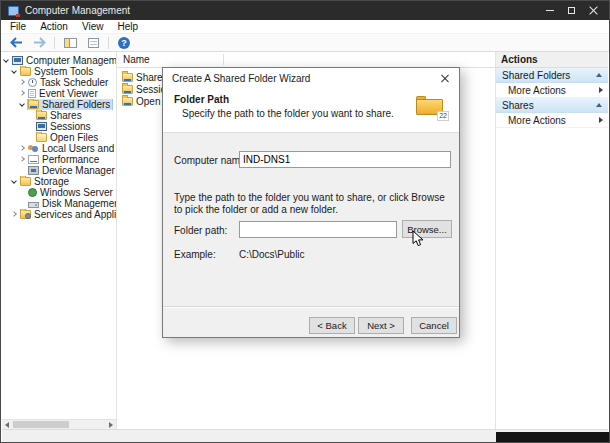 This screenshot has width=610, height=443. I want to click on actions-section-shares: Shares, so click(552, 106).